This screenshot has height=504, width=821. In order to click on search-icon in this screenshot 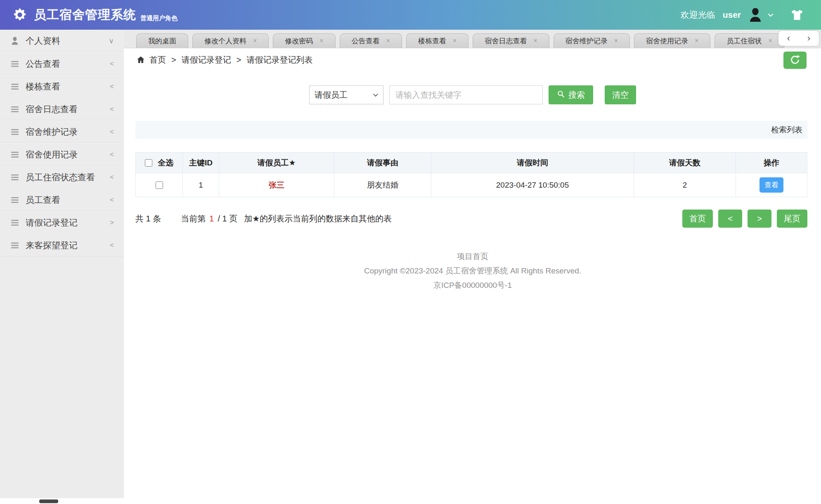, I will do `click(561, 95)`.